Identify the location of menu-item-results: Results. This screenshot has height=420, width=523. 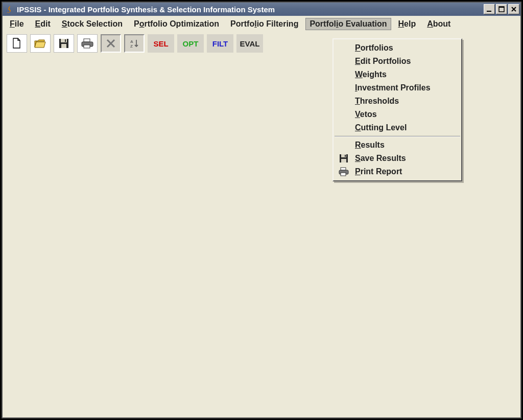
(397, 145).